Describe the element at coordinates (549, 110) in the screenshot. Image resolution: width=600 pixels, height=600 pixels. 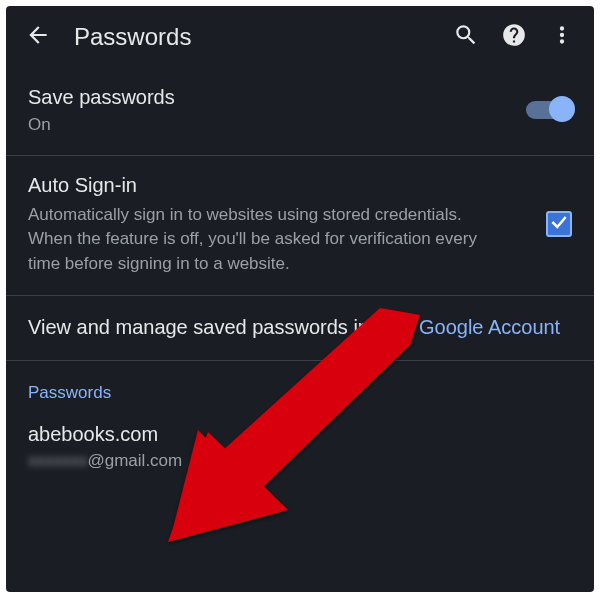
I see `save-passwords-toggle` at that location.